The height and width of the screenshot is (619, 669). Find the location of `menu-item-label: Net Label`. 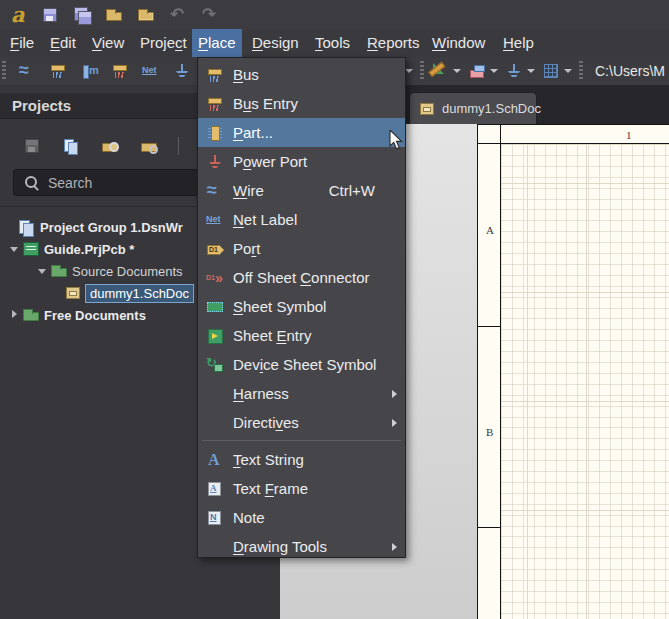

menu-item-label: Net Label is located at coordinates (265, 220).